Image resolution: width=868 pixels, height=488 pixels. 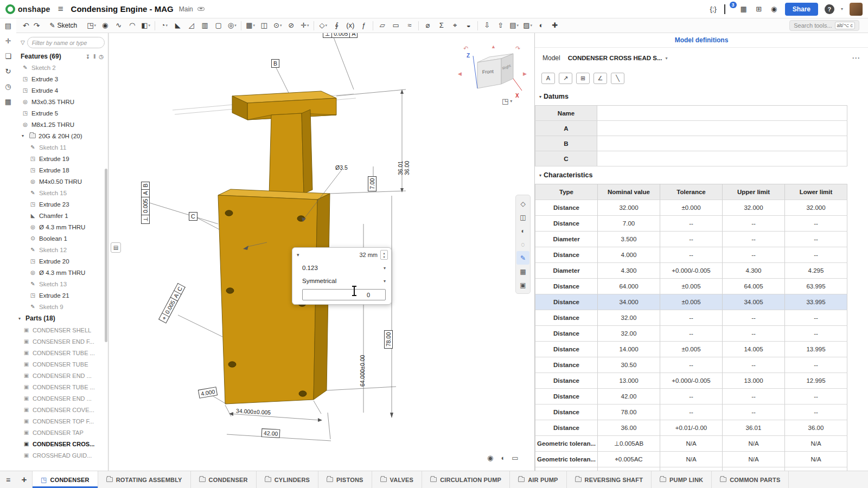 I want to click on tolerance-value-input: 0, so click(x=344, y=295).